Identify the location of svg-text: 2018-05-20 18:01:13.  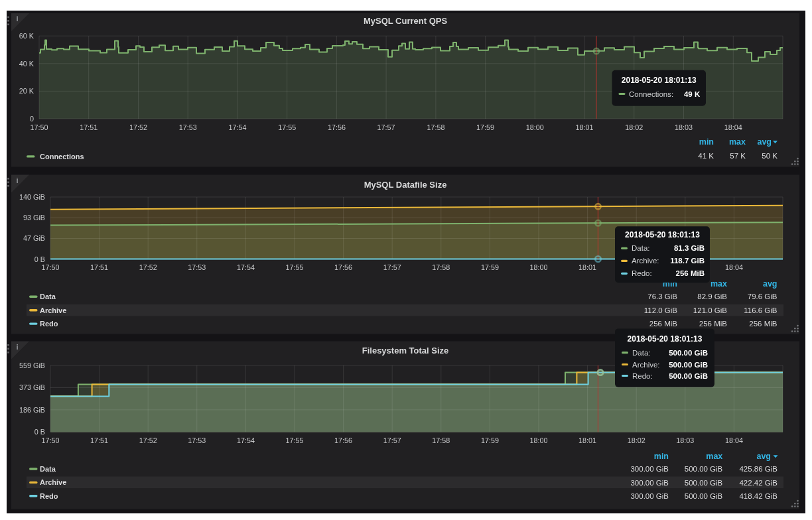
(665, 339).